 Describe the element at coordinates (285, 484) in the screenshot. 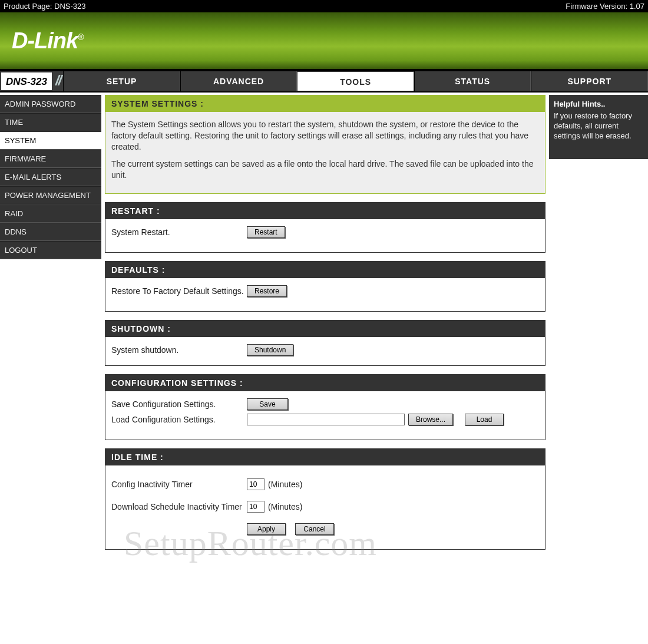

I see `config-timer-unit: (Minutes)` at that location.